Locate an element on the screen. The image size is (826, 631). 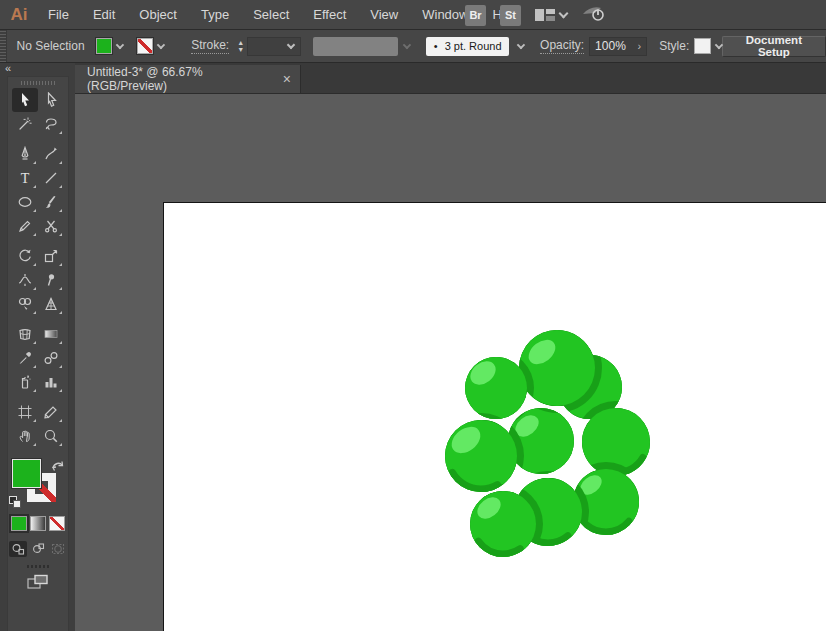
style-label: Style: is located at coordinates (674, 46).